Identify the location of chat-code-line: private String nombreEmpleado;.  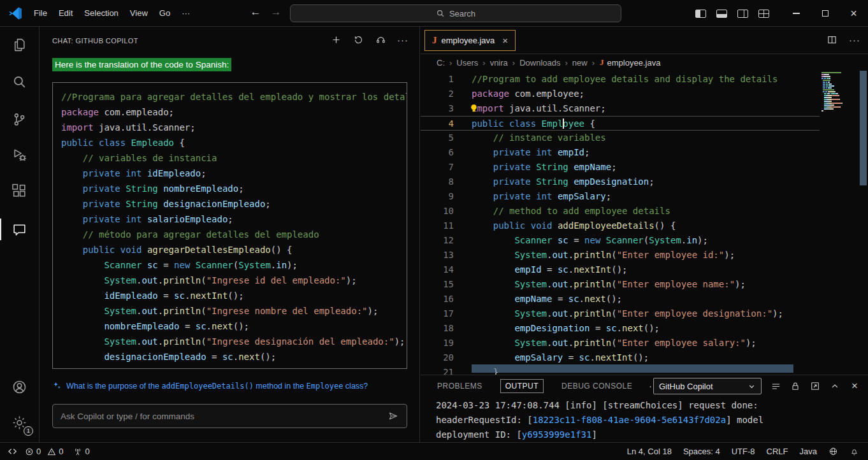
(229, 189).